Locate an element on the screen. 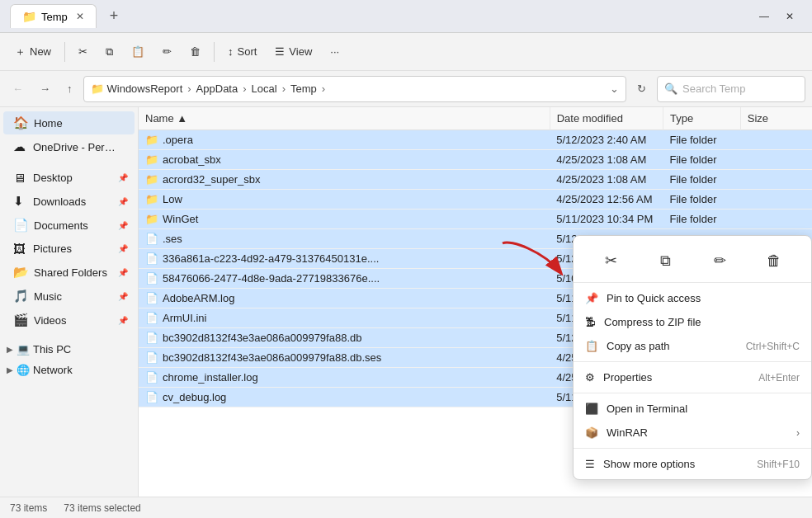 This screenshot has width=812, height=518. ctx-more-shortcut: Shift+F10 is located at coordinates (778, 464).